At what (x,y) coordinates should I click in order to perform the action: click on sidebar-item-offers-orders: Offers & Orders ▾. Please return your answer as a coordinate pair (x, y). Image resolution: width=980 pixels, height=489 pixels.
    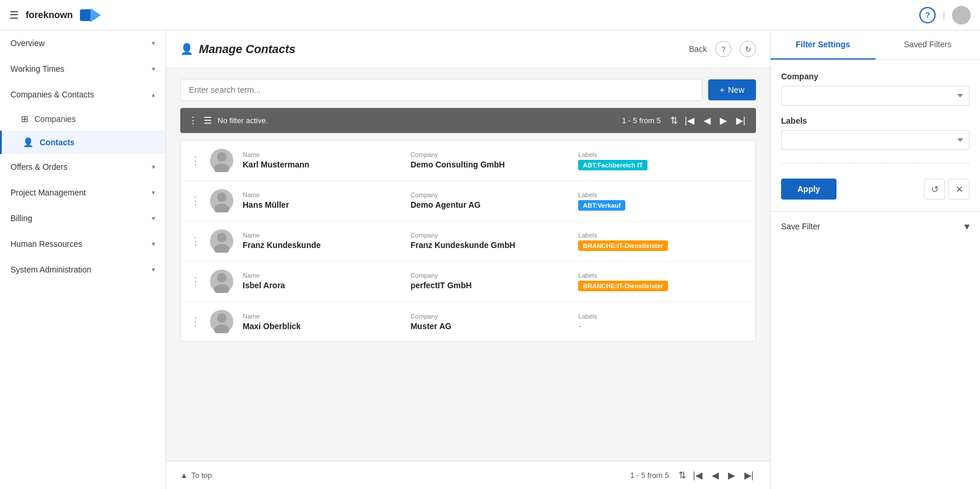
    Looking at the image, I should click on (83, 167).